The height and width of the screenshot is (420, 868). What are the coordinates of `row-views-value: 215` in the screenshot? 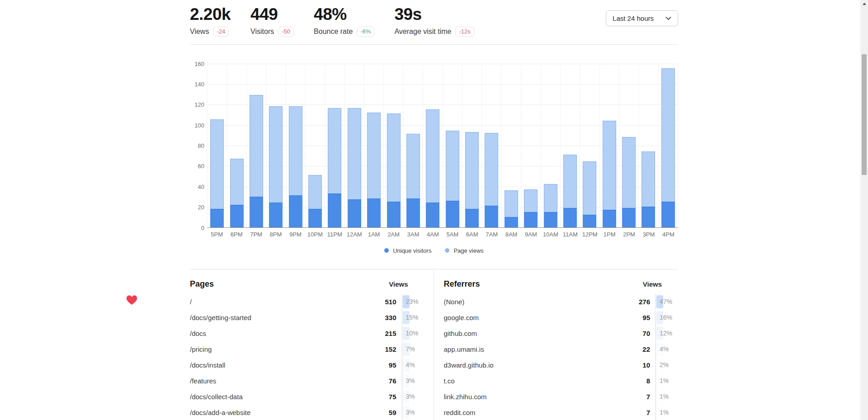 It's located at (391, 334).